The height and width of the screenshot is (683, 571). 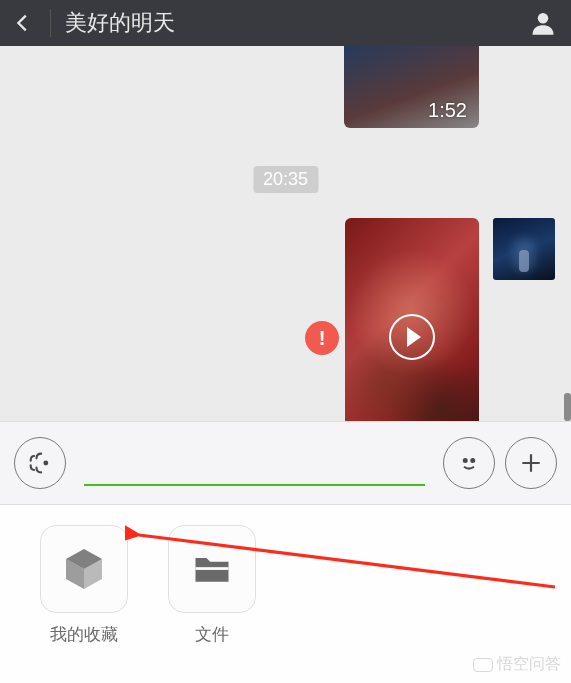 I want to click on cube-icon, so click(x=84, y=569).